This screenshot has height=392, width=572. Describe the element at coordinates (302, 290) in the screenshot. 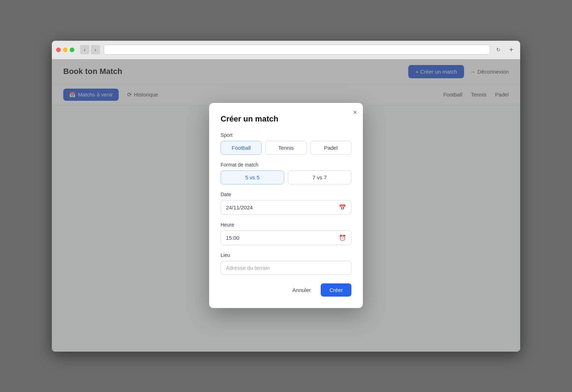

I see `annuler-button: Annuler` at that location.